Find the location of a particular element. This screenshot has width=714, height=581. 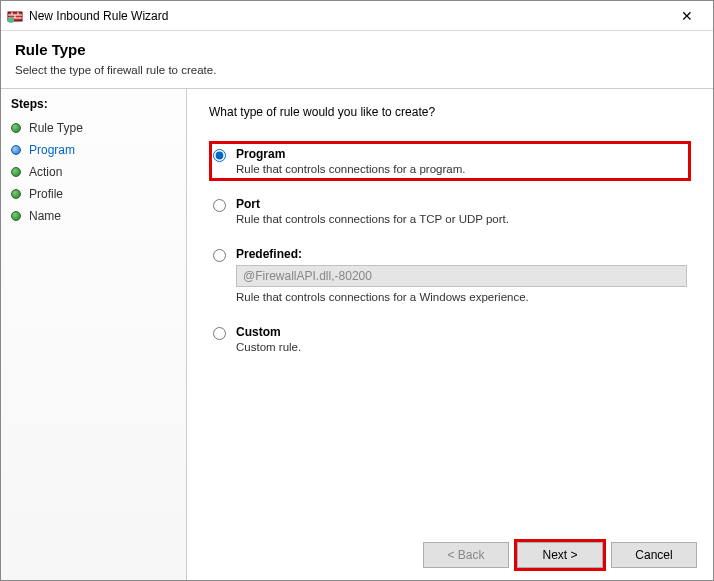

step-rule-type: Rule Type is located at coordinates (94, 128).